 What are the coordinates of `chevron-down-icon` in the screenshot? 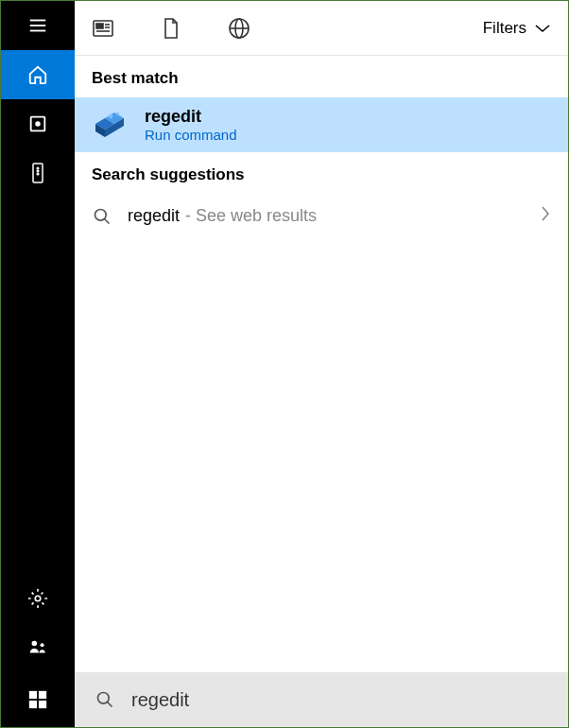 It's located at (543, 28).